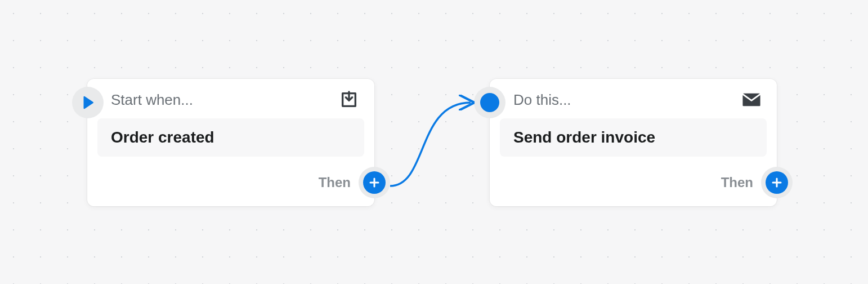  I want to click on action-badge, so click(490, 103).